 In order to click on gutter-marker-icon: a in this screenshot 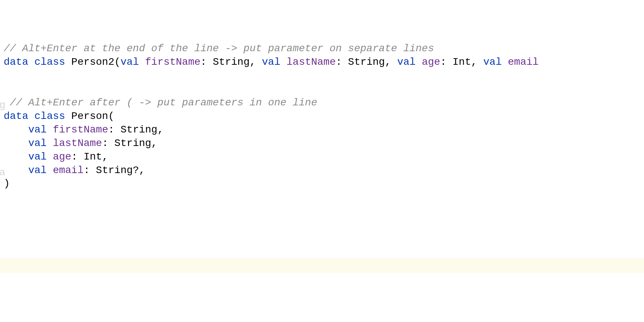, I will do `click(3, 173)`.